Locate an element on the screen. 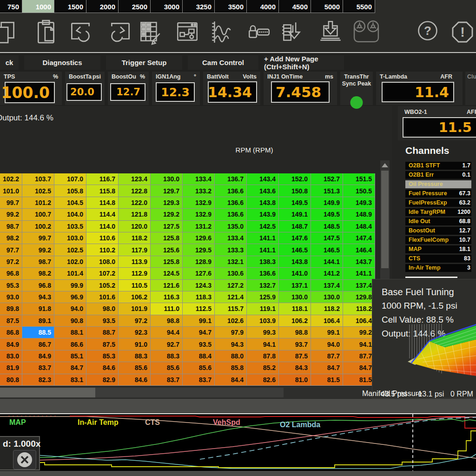 The width and height of the screenshot is (476, 476). tab-cam-control: Cam Control is located at coordinates (223, 62).